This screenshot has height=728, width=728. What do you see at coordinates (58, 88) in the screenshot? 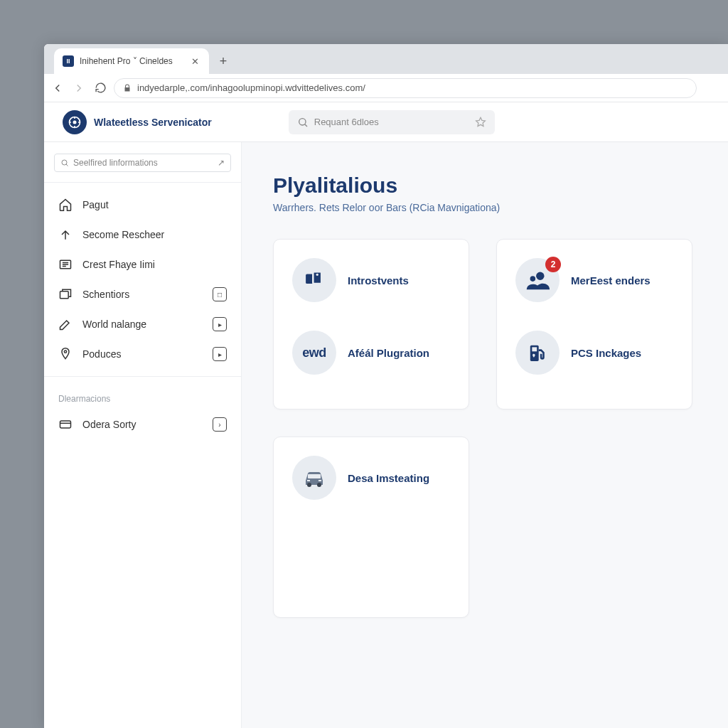
I see `back-icon` at bounding box center [58, 88].